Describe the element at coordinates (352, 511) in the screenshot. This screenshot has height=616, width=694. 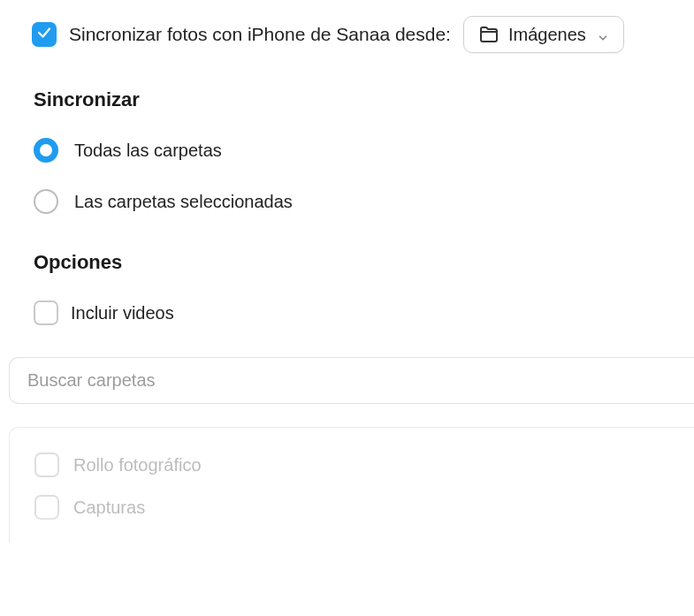
I see `list-item: Capturas` at that location.